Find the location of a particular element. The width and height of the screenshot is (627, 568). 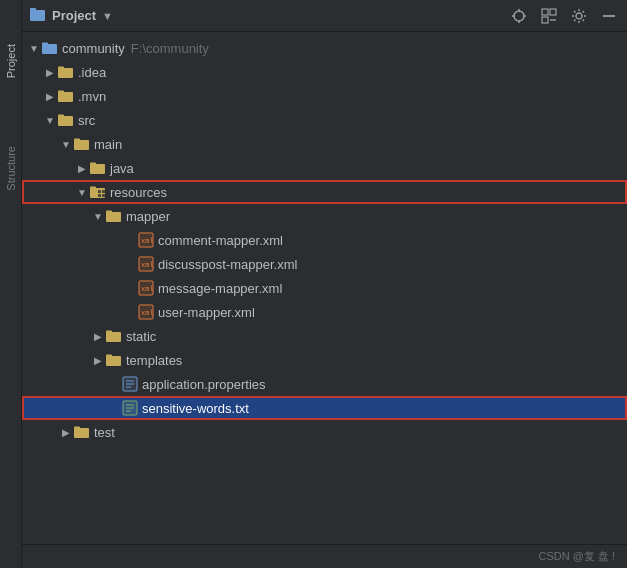

tree-node-comment-mapper: xml comment-mapper.xml is located at coordinates (324, 240).